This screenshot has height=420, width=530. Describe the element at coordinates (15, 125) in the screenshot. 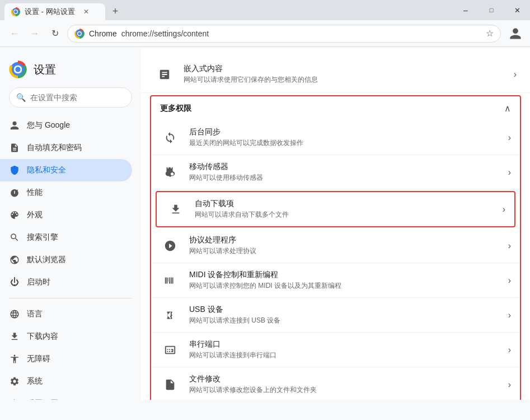

I see `person-icon` at that location.